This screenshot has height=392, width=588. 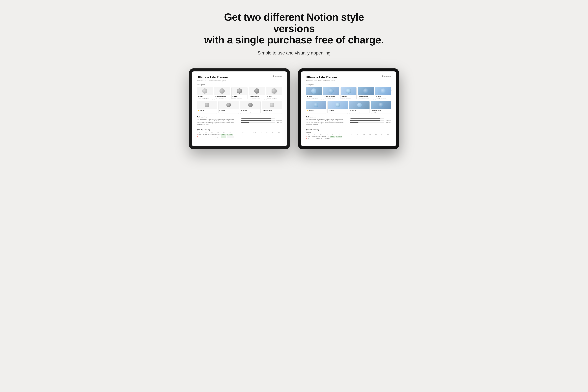 What do you see at coordinates (294, 53) in the screenshot?
I see `hero-subtitle: Simple to use and visually appealing` at bounding box center [294, 53].